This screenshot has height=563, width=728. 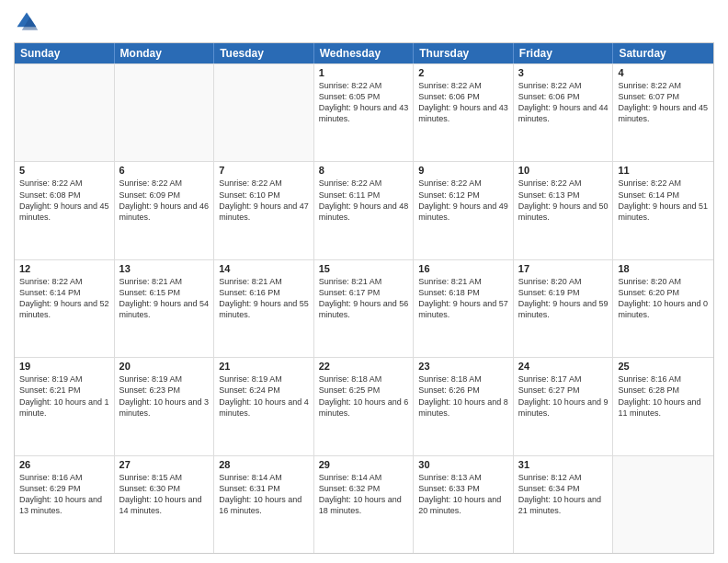 I want to click on day-number: 31, so click(x=563, y=465).